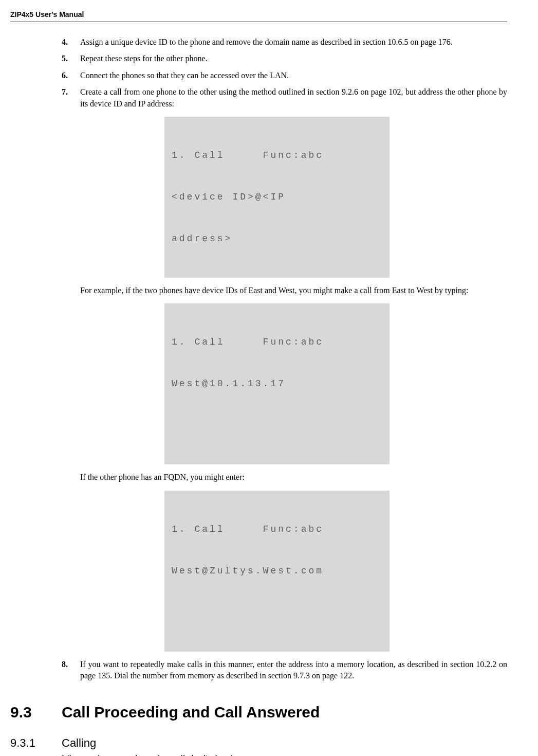 The width and height of the screenshot is (538, 756). Describe the element at coordinates (285, 754) in the screenshot. I see `subsection-content: When you have started to make a call, th…` at that location.